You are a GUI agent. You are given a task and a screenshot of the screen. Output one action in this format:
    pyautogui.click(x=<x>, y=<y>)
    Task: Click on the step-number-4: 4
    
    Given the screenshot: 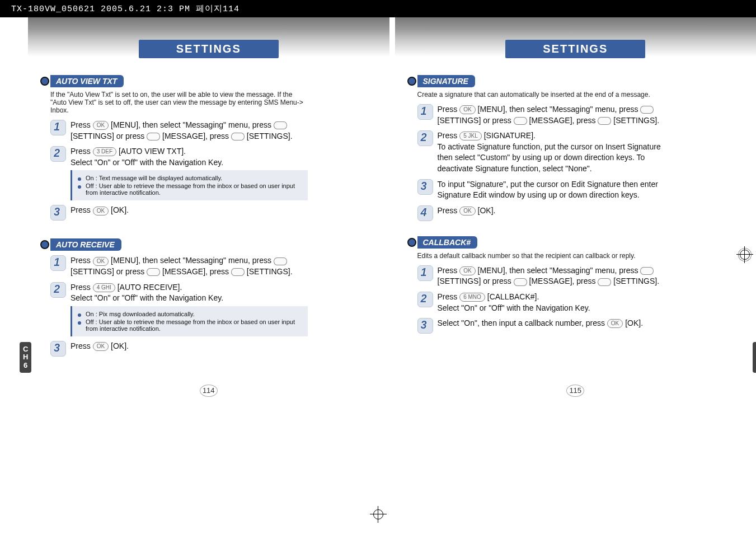 What is the action you would take?
    pyautogui.click(x=425, y=213)
    